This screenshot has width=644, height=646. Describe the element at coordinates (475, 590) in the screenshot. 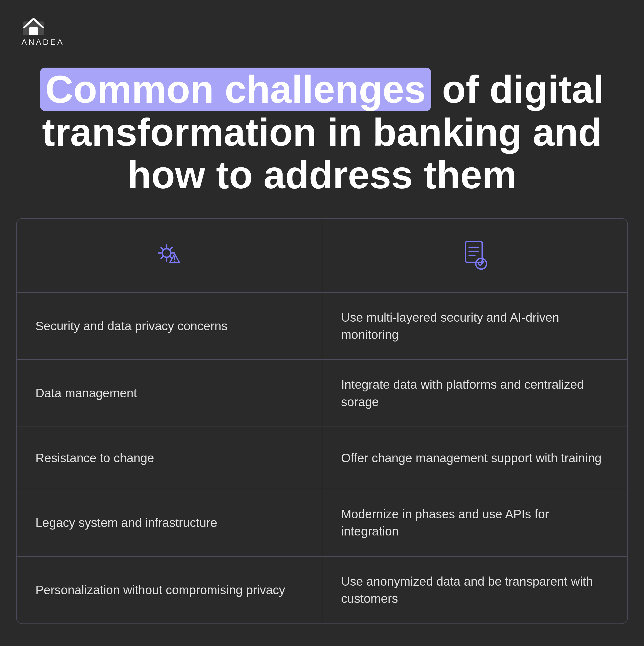

I see `solution-cell: Use anonymized data and be transparent w…` at that location.